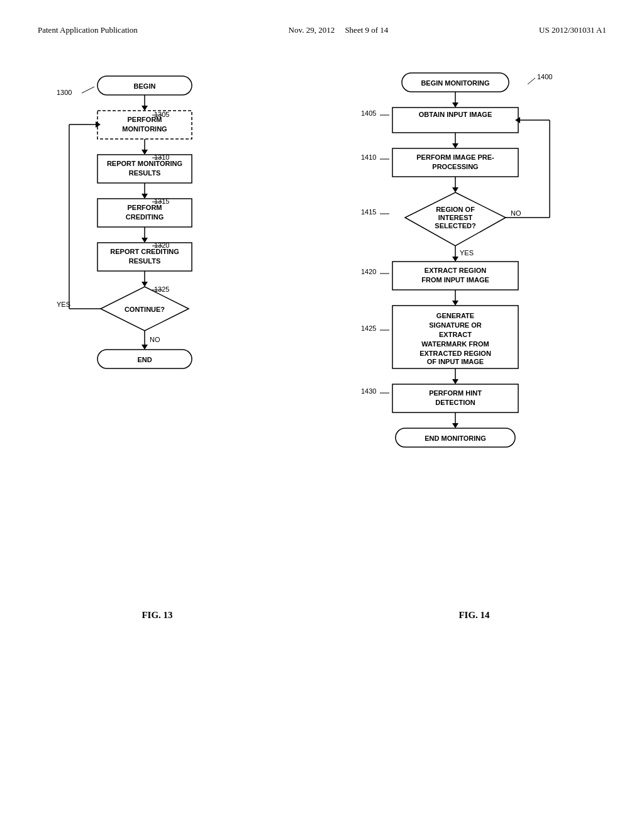 Image resolution: width=644 pixels, height=830 pixels. What do you see at coordinates (455, 280) in the screenshot?
I see `extract-region-label2: FROM INPUT IMAGE` at bounding box center [455, 280].